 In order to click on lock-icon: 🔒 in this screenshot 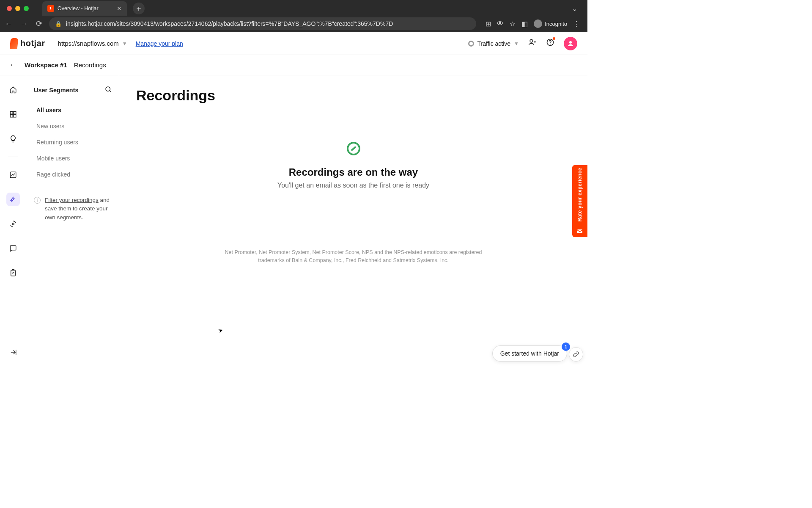, I will do `click(58, 24)`.